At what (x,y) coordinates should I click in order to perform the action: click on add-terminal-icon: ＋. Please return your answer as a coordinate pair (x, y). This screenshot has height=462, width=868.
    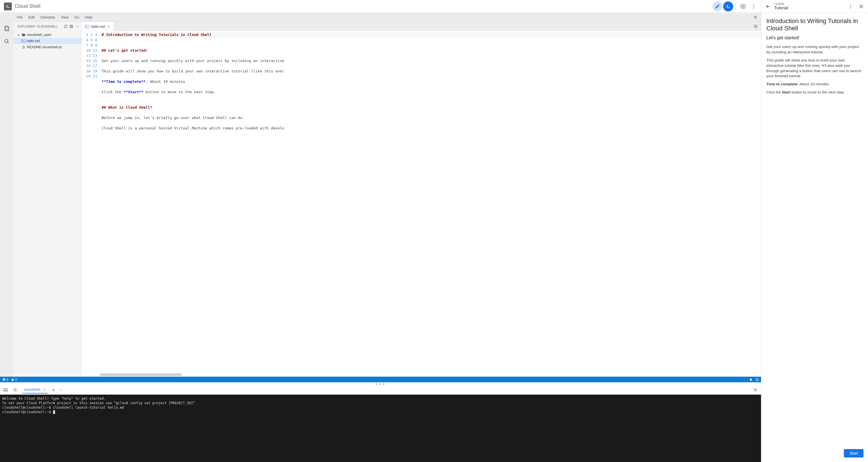
    Looking at the image, I should click on (53, 390).